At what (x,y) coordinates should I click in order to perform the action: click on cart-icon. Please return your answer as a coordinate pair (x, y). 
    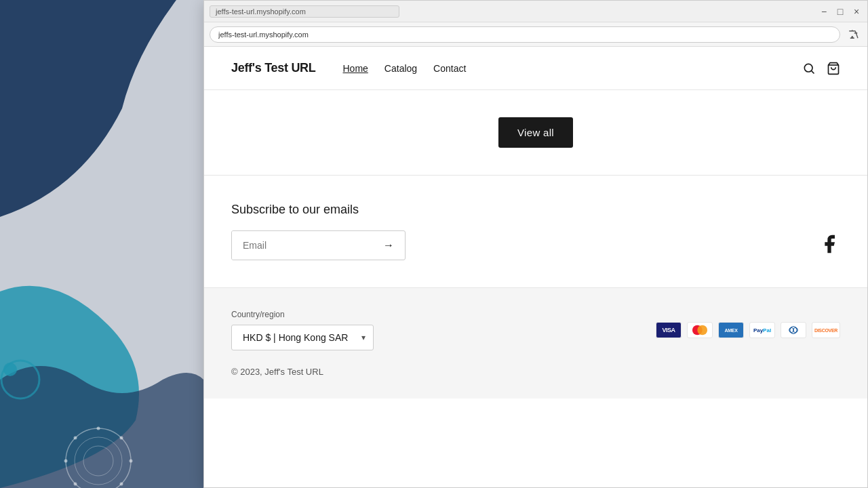
    Looking at the image, I should click on (833, 68).